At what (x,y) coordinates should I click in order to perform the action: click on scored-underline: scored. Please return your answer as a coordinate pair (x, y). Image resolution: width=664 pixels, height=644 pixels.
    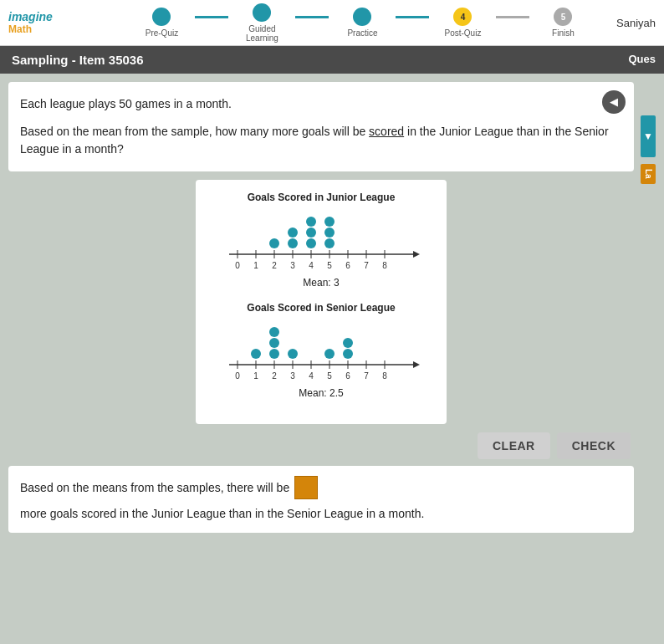
    Looking at the image, I should click on (386, 131).